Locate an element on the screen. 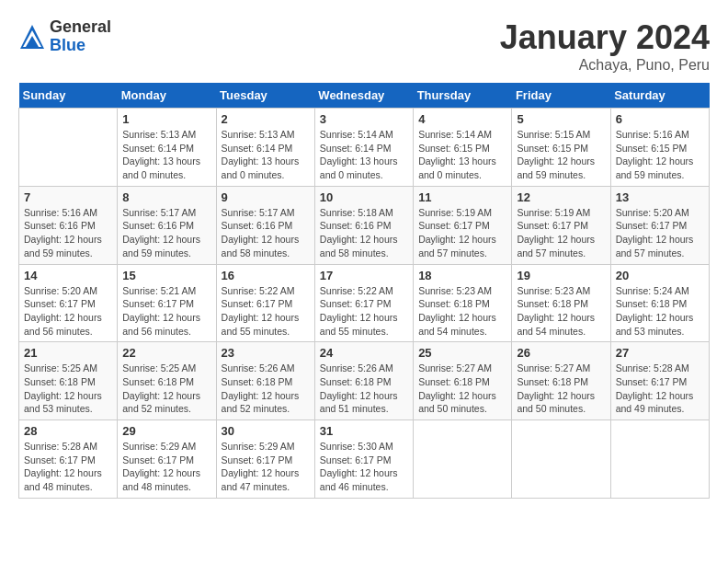 The width and height of the screenshot is (728, 563). calendar-cell: 26Sunrise: 5:27 AM Sunset: 6:18 PM Dayli… is located at coordinates (561, 381).